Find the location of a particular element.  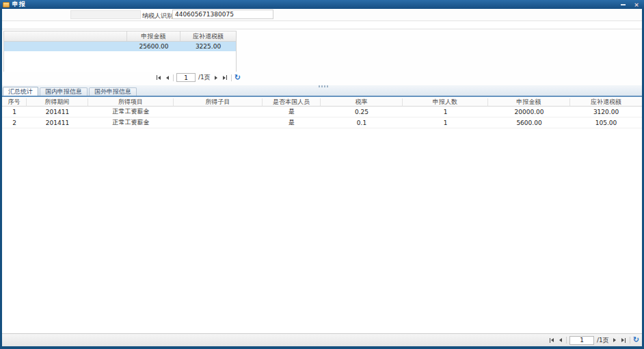

summary-col-tax-due: 应补退税额 is located at coordinates (208, 36).